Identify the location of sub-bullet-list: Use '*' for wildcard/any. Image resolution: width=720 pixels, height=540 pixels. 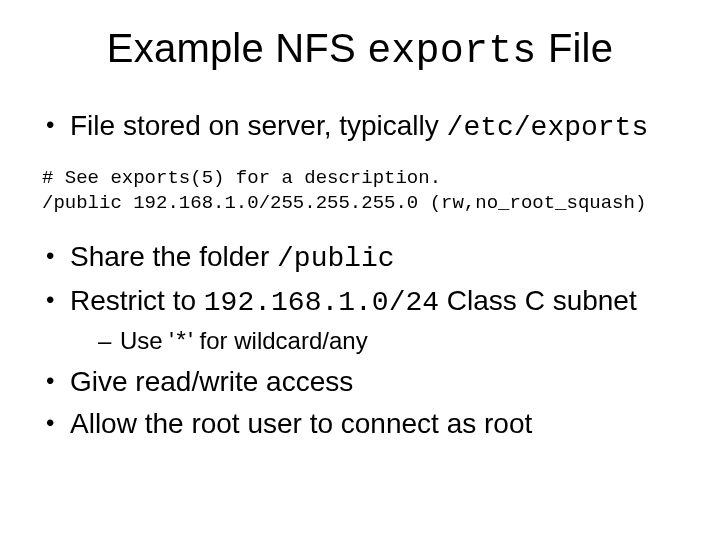
(377, 342).